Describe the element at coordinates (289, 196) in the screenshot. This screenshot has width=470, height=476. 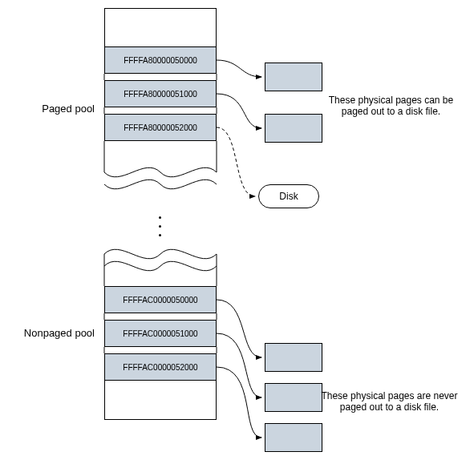
I see `disk-box: Disk` at that location.